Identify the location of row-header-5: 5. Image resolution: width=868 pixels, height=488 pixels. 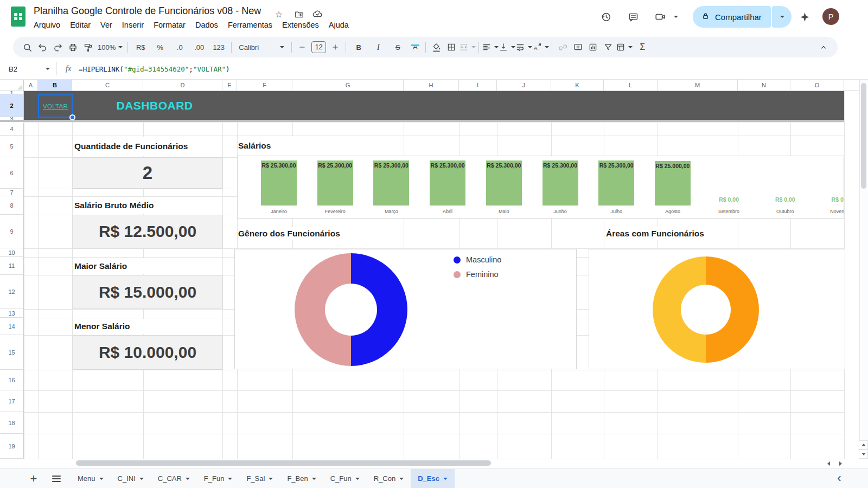
(12, 146).